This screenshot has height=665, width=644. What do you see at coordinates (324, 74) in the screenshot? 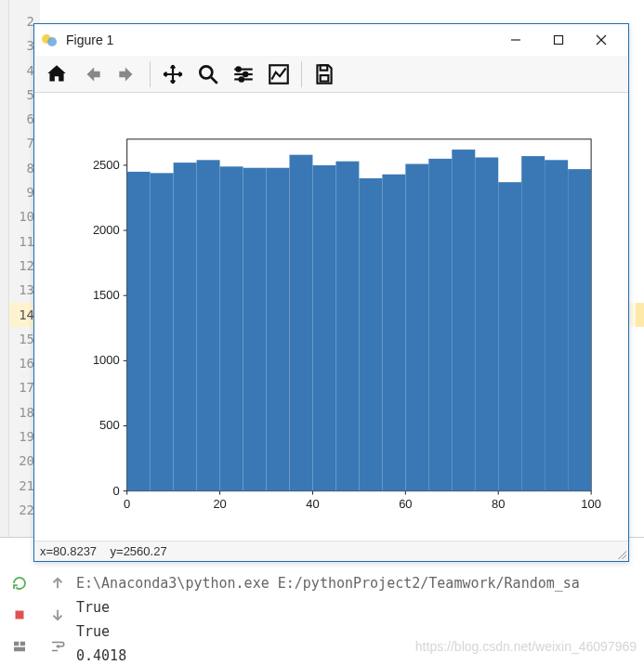
I see `save-button` at bounding box center [324, 74].